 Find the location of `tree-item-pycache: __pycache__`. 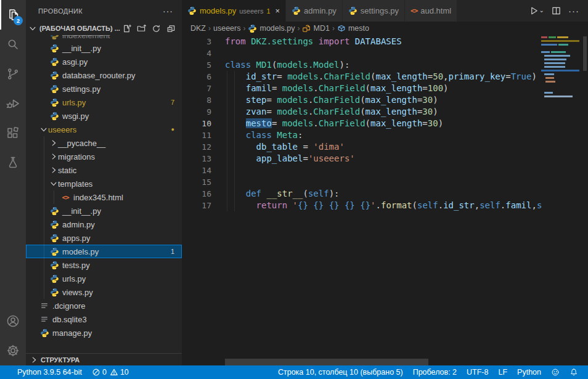

tree-item-pycache: __pycache__ is located at coordinates (104, 143).